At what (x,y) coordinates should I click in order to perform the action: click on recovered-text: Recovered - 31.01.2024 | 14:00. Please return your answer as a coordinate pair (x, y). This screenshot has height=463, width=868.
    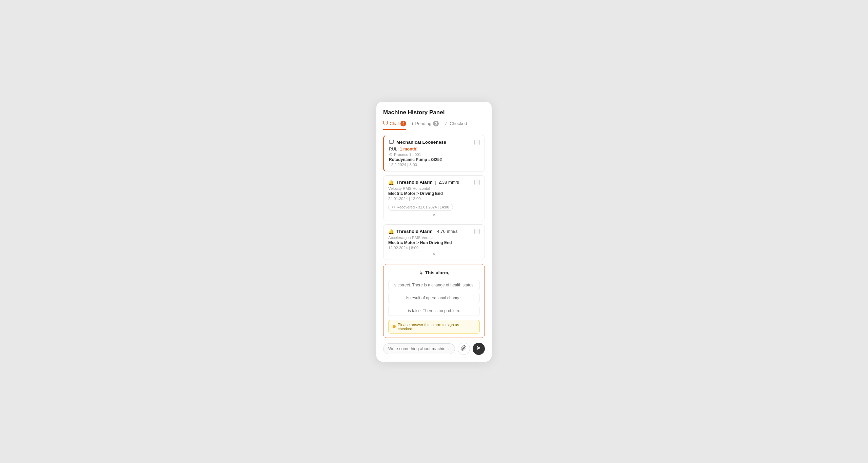
    Looking at the image, I should click on (423, 207).